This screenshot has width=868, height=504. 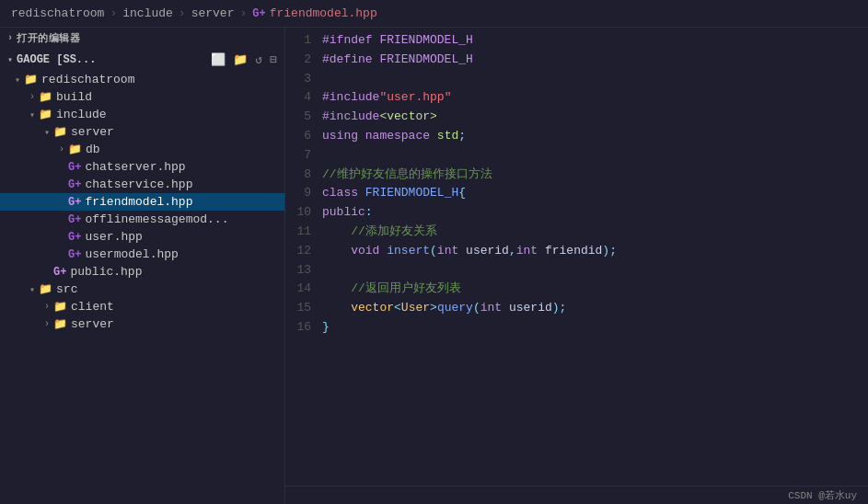 What do you see at coordinates (218, 60) in the screenshot?
I see `new-file-icon: ⬜` at bounding box center [218, 60].